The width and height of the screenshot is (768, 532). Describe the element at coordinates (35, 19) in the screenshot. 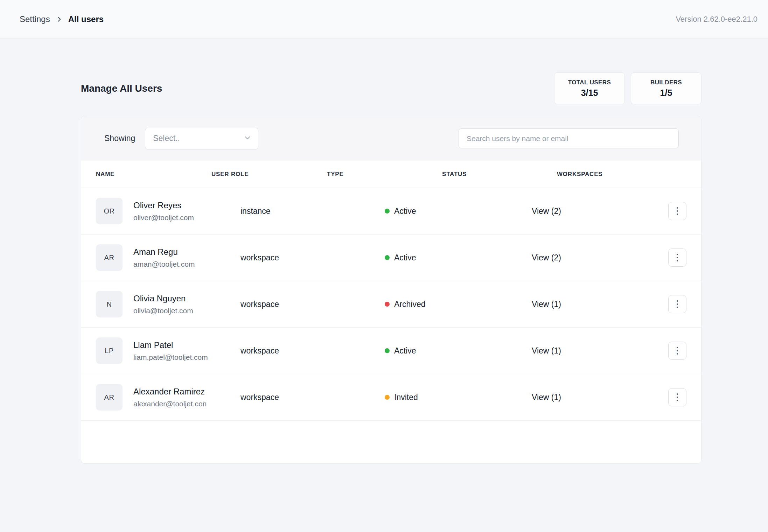

I see `breadcrumb-settings: Settings` at that location.